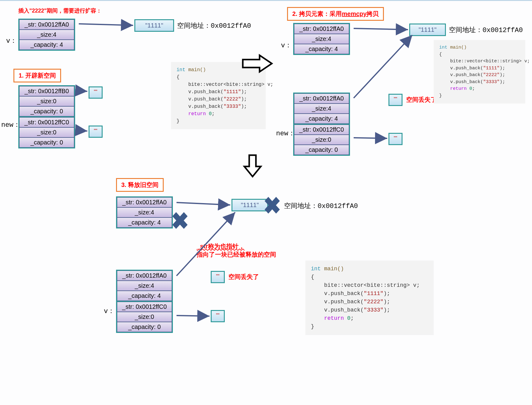  What do you see at coordinates (47, 101) in the screenshot?
I see `panel1-table-b: _str: 0x0012ffB0 _size:0 _capacity: 0` at bounding box center [47, 101].